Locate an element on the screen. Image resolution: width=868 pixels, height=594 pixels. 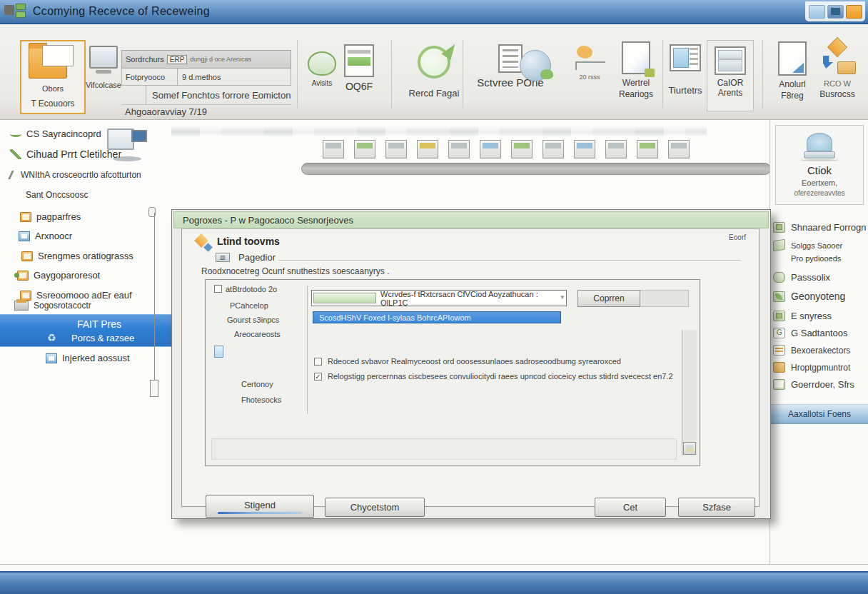
maximize-button is located at coordinates (835, 11).